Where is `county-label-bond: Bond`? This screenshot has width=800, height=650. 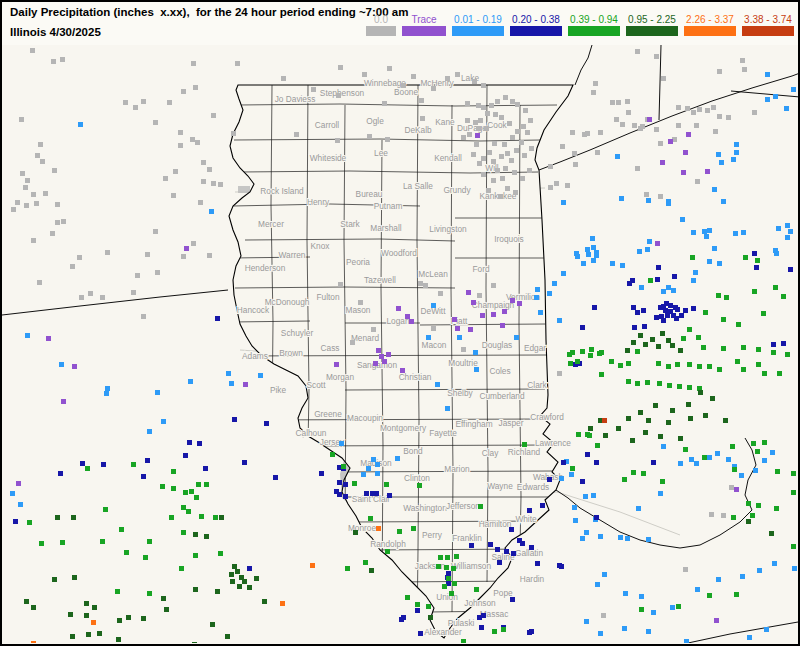 county-label-bond: Bond is located at coordinates (413, 451).